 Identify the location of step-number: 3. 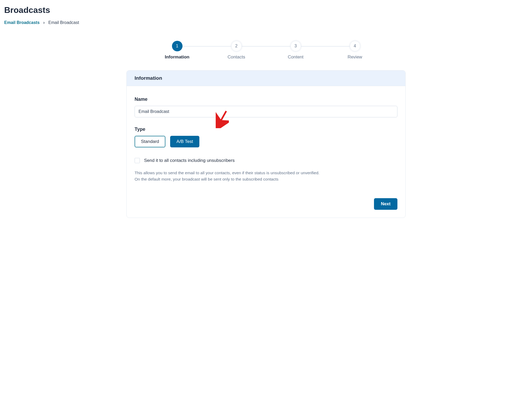
(296, 46).